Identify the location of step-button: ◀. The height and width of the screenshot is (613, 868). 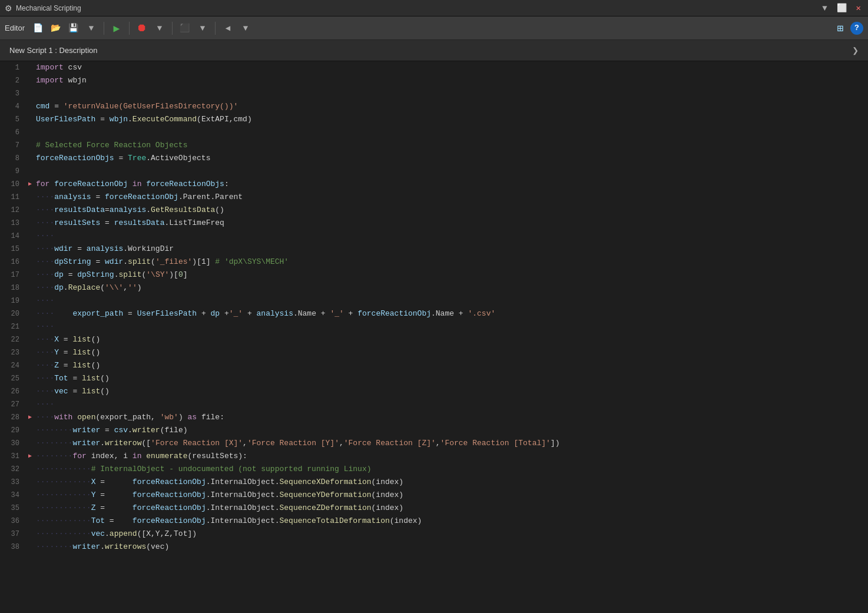
(228, 28).